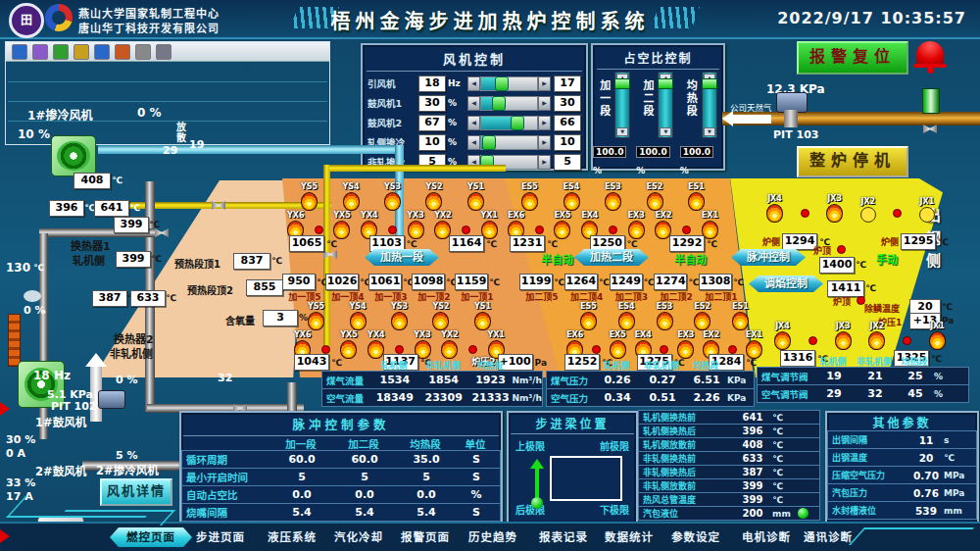  Describe the element at coordinates (292, 537) in the screenshot. I see `nav-tab-3: 液压系统` at that location.